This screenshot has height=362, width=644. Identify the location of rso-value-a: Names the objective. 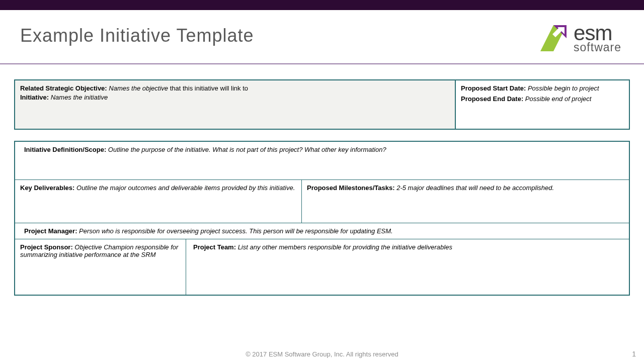
(139, 88).